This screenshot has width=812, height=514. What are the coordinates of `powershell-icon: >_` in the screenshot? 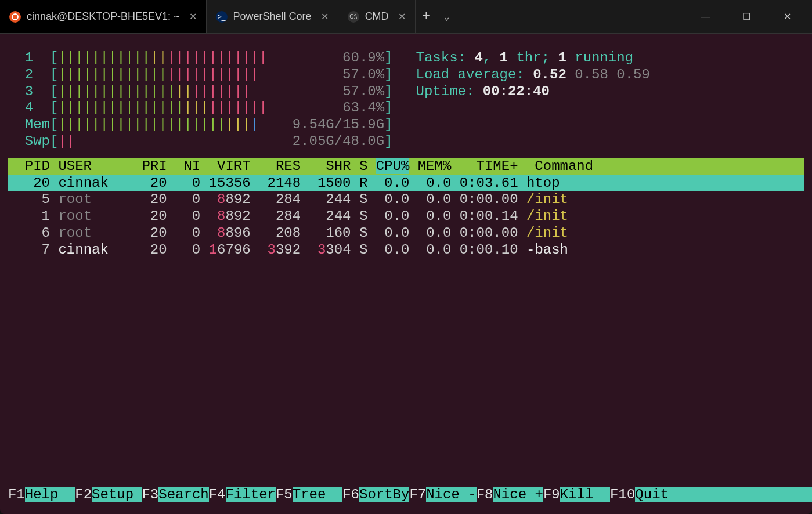 It's located at (222, 17).